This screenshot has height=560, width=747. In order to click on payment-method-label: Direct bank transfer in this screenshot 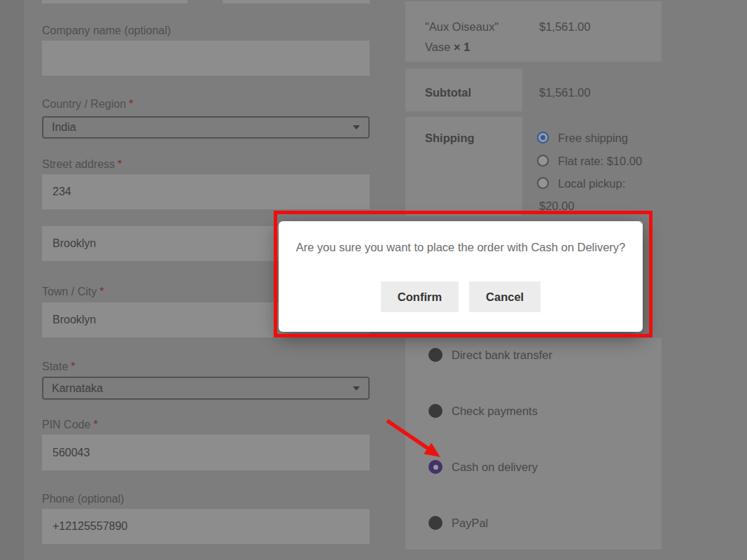, I will do `click(502, 355)`.